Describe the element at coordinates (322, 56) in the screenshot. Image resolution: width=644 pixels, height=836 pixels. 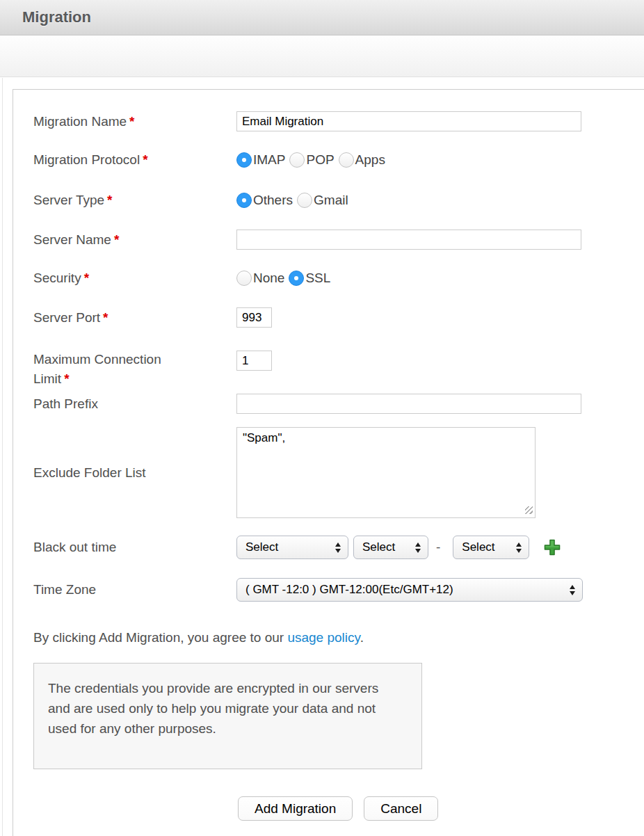
I see `toolbar-strip` at that location.